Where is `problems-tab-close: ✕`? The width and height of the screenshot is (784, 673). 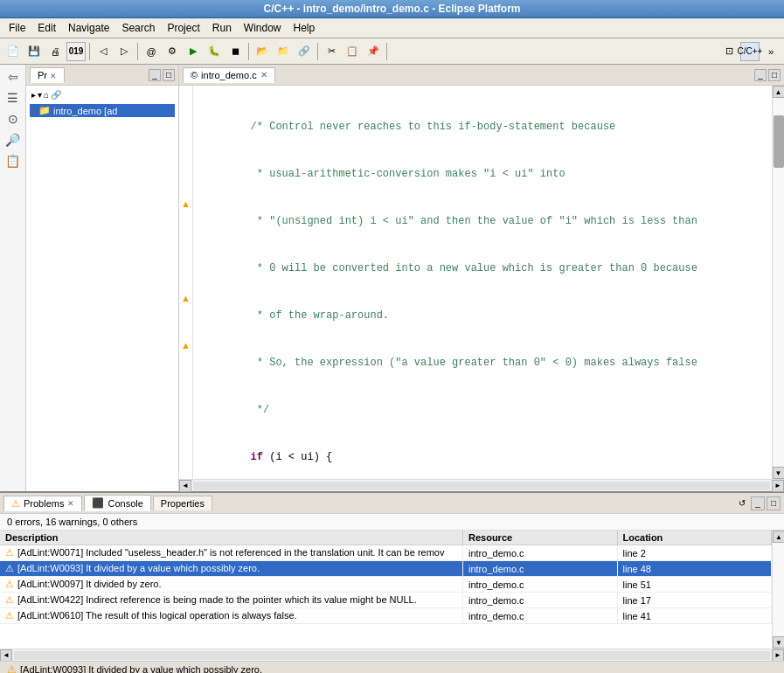 problems-tab-close: ✕ is located at coordinates (71, 503).